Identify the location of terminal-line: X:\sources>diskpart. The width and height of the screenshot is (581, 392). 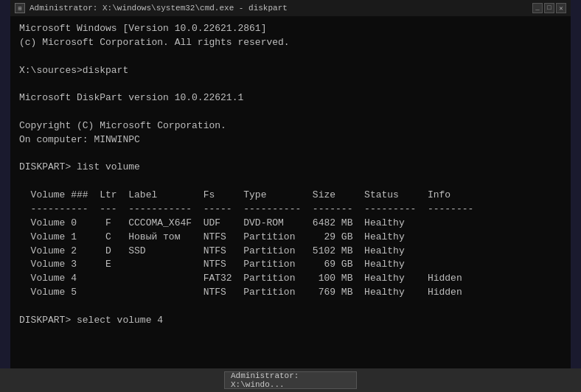
(290, 71).